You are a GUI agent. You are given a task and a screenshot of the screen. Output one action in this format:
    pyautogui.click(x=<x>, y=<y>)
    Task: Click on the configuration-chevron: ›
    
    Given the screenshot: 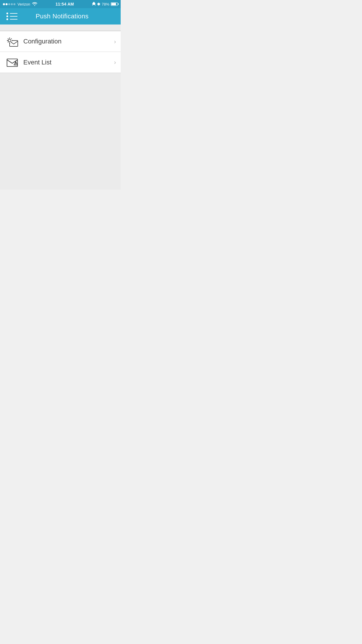 What is the action you would take?
    pyautogui.click(x=115, y=41)
    